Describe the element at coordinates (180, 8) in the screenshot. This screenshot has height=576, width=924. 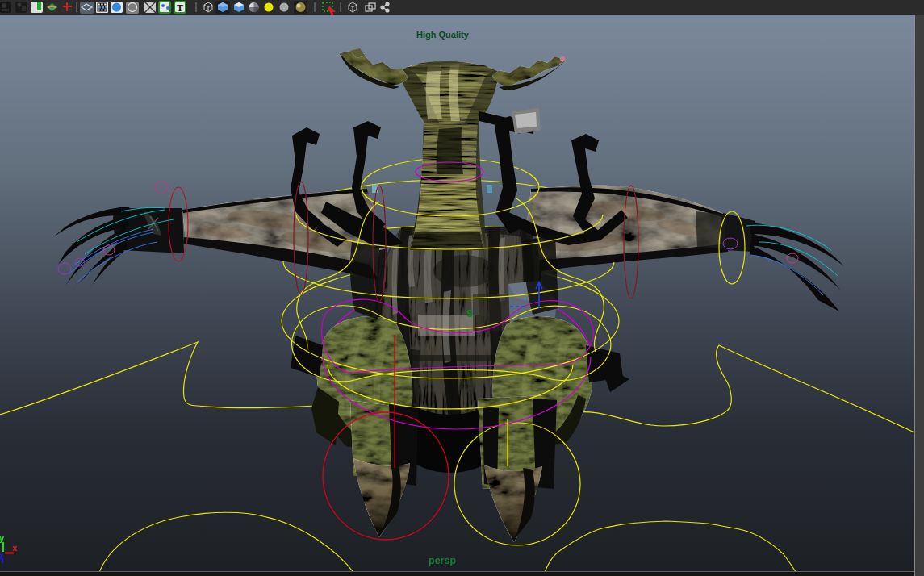
I see `svg-text: T` at that location.